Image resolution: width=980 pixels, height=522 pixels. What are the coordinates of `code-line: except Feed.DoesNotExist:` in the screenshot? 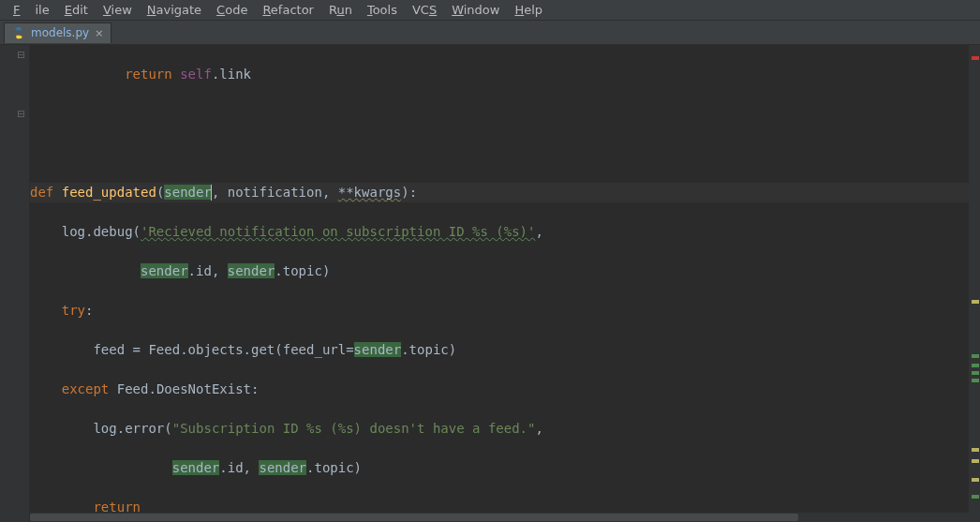 It's located at (499, 390).